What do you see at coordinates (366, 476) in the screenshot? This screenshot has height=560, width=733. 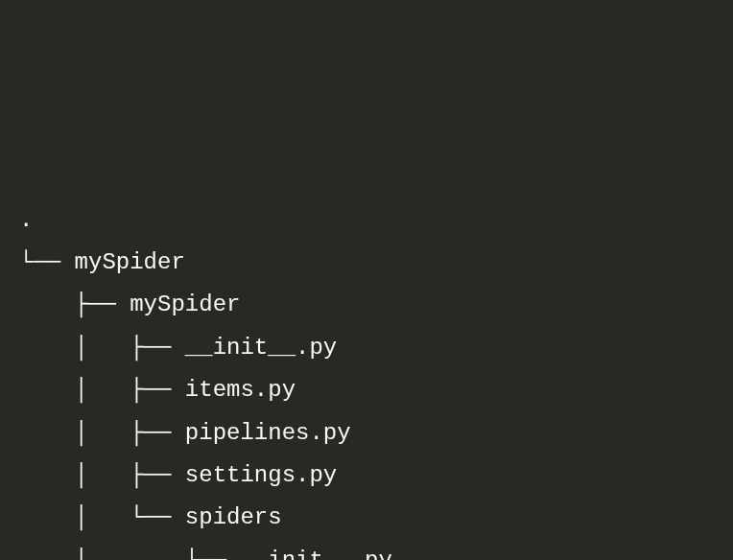 I see `tree-line-file: │ ├── settings.py` at bounding box center [366, 476].